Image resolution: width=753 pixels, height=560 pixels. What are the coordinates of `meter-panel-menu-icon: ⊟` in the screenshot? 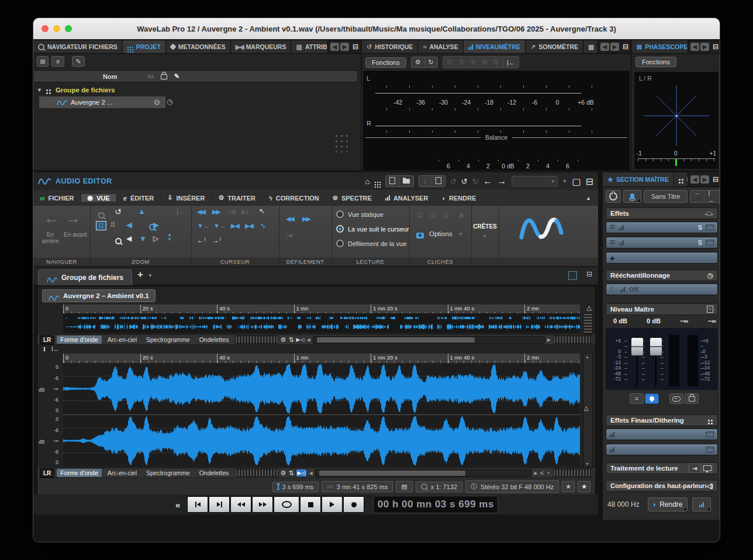 It's located at (626, 47).